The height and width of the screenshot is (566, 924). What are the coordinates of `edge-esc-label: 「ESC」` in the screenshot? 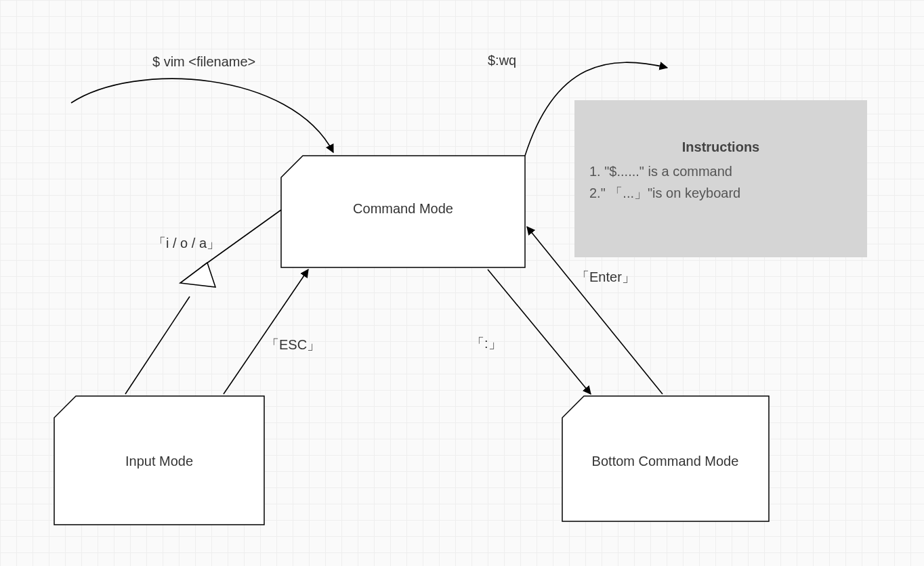 It's located at (293, 345).